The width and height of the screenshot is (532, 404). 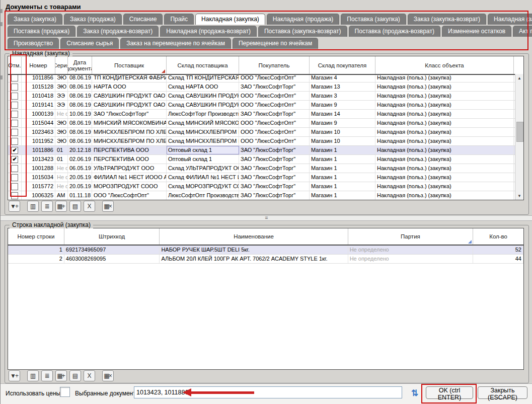 What do you see at coordinates (108, 393) in the screenshot?
I see `selected-docs-label: Выбранные документы` at bounding box center [108, 393].